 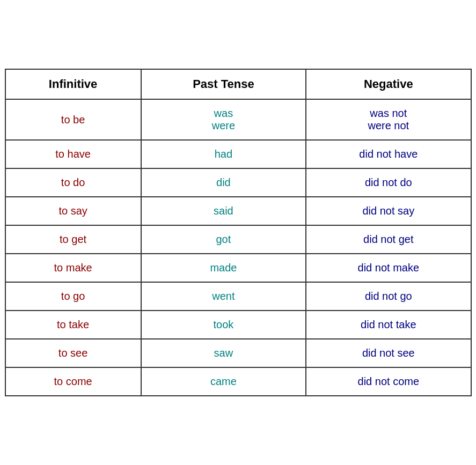 What do you see at coordinates (238, 84) in the screenshot?
I see `table-header-row: Infinitive Past Tense Negative` at bounding box center [238, 84].